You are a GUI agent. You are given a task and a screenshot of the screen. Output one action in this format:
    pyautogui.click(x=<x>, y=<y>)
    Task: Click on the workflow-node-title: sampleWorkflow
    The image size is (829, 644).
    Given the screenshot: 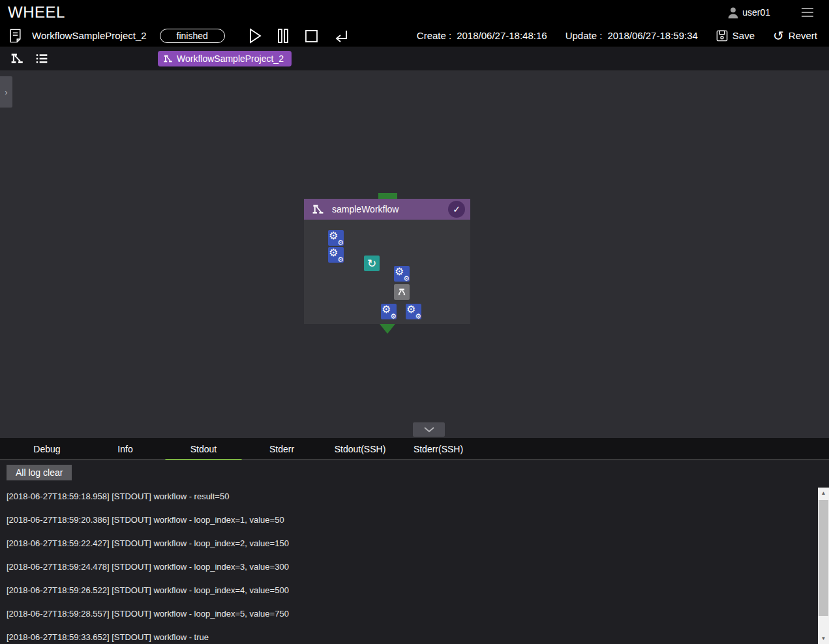 What is the action you would take?
    pyautogui.click(x=386, y=209)
    